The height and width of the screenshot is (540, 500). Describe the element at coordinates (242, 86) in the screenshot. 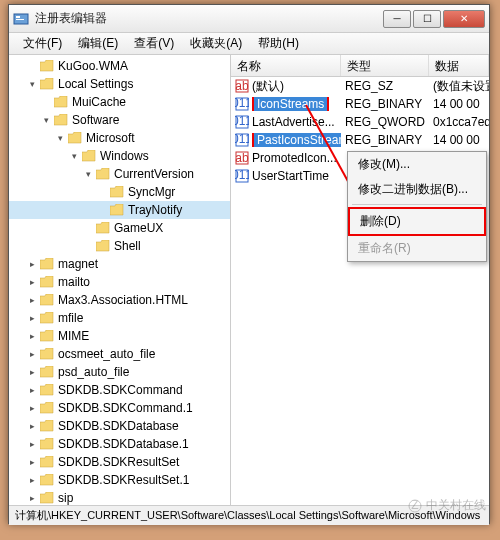

I see `value-icon: ab` at that location.